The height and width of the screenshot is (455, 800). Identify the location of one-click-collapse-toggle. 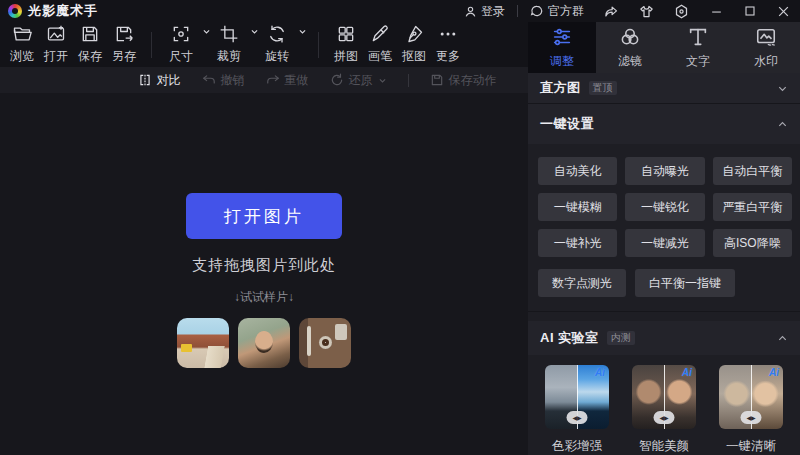
(782, 124).